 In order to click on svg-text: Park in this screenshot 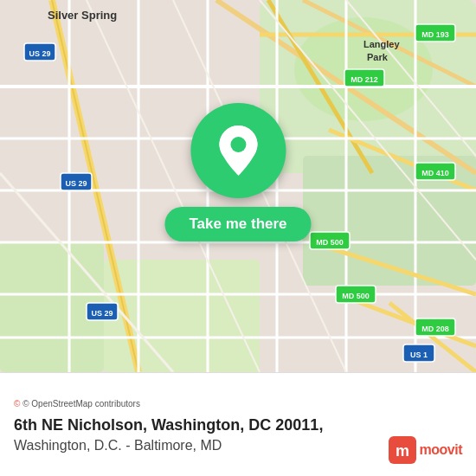, I will do `click(377, 57)`.